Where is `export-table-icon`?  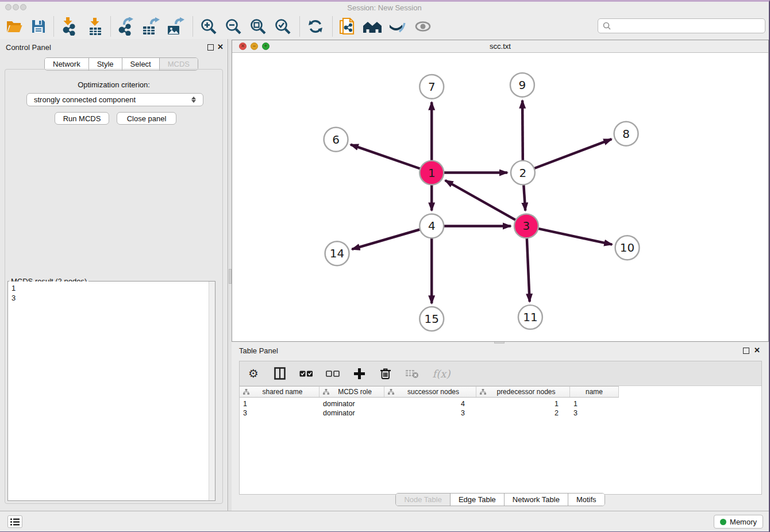
export-table-icon is located at coordinates (151, 26).